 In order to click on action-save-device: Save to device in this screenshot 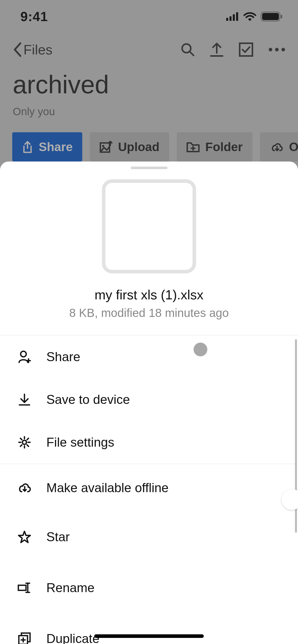, I will do `click(149, 400)`.